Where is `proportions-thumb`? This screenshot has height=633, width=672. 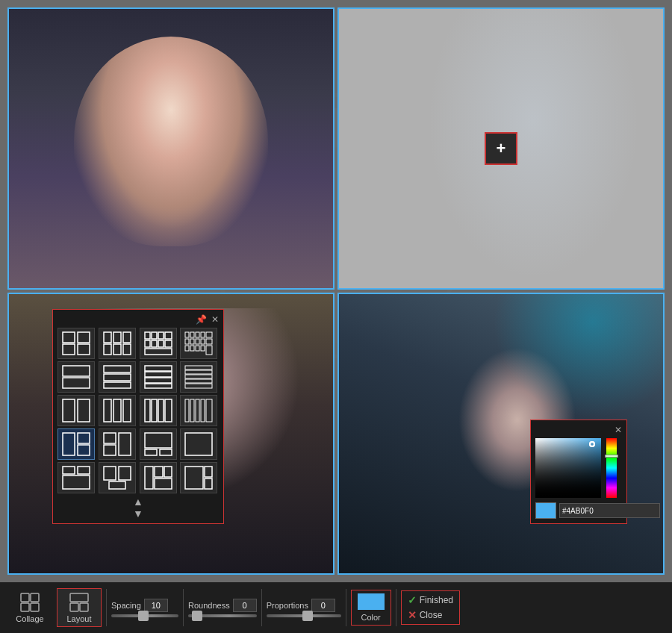 proportions-thumb is located at coordinates (308, 616).